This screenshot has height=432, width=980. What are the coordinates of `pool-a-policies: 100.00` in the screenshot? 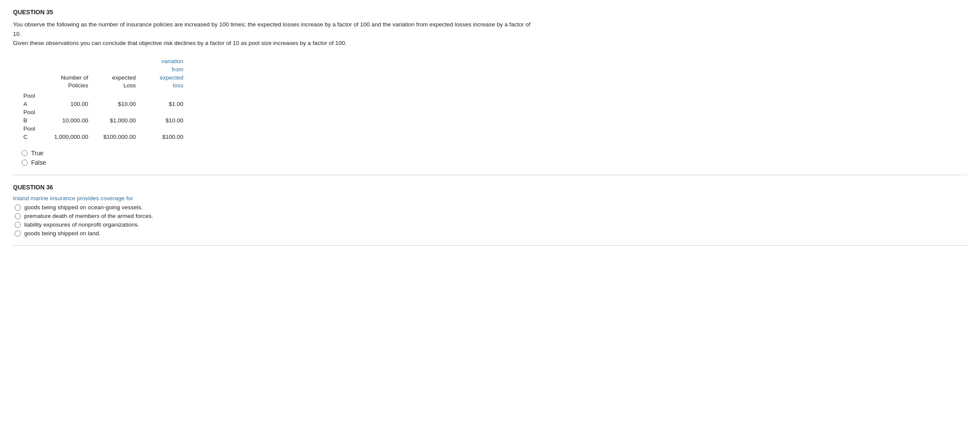 It's located at (71, 104).